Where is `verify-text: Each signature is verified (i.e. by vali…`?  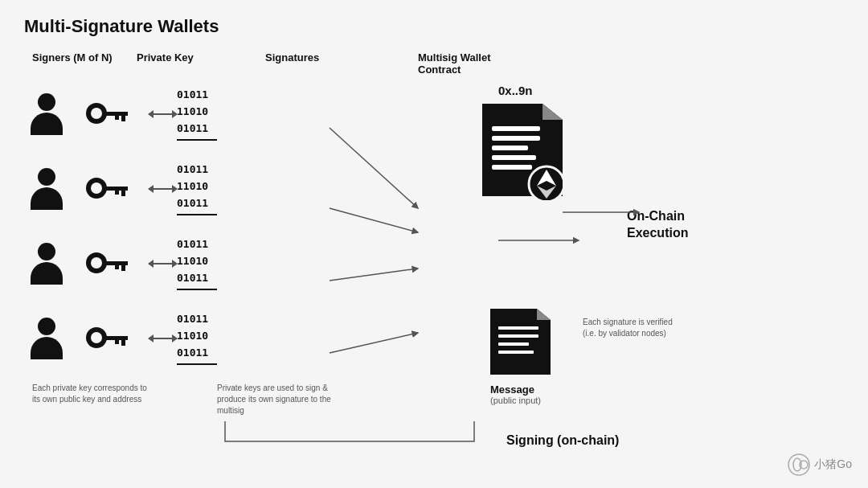
verify-text: Each signature is verified (i.e. by vali… is located at coordinates (631, 328).